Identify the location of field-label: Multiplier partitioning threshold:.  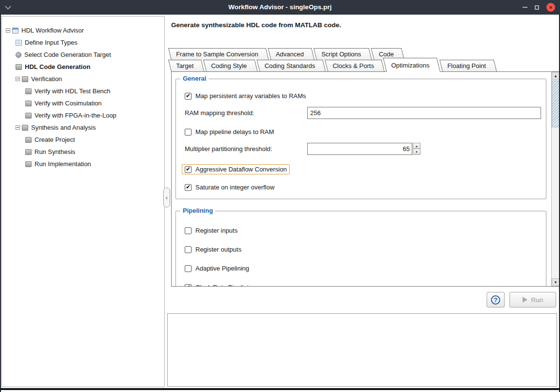
(246, 149).